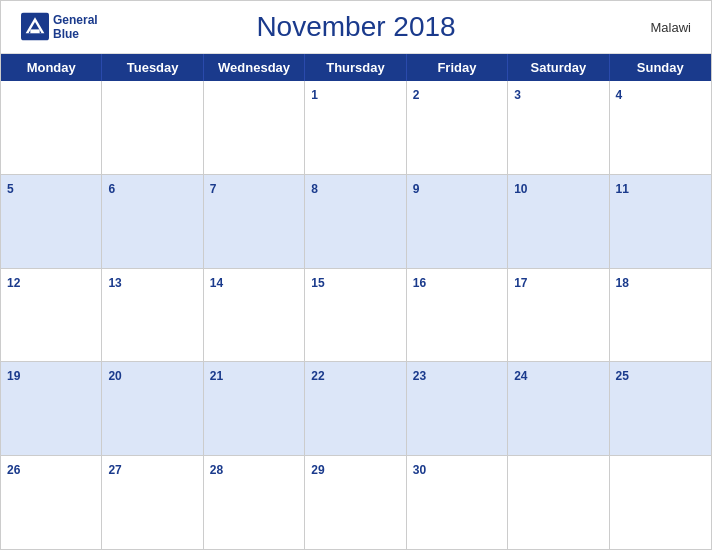 Image resolution: width=712 pixels, height=550 pixels. What do you see at coordinates (356, 128) in the screenshot?
I see `day-cell: 1` at bounding box center [356, 128].